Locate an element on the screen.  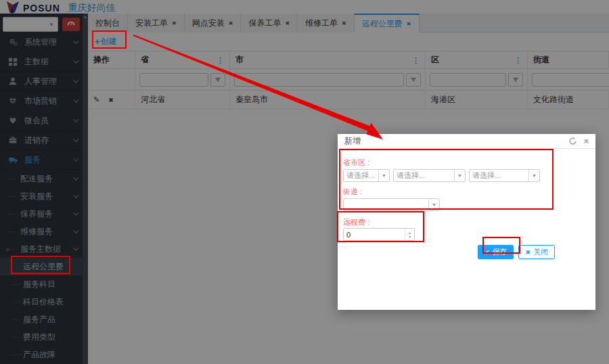
street-field-label: 街道 : is located at coordinates (467, 192).